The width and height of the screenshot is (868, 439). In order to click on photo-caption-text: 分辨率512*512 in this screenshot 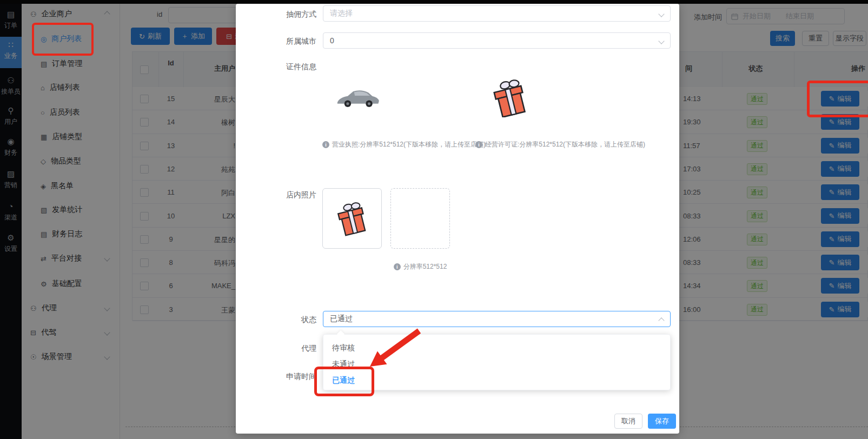, I will do `click(425, 267)`.